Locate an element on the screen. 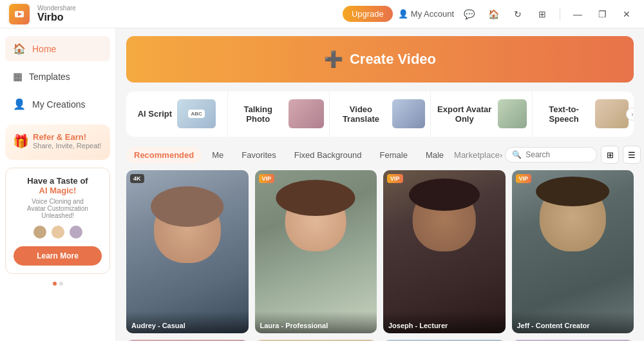 The height and width of the screenshot is (341, 644). grid-icon-btn: ⊞ is located at coordinates (542, 14).